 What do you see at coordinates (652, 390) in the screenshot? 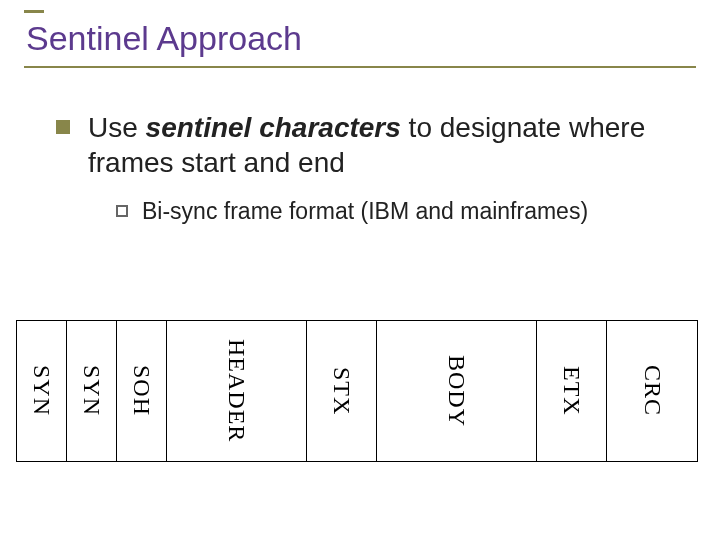
I see `frame-cell-label: CRC` at bounding box center [652, 390].